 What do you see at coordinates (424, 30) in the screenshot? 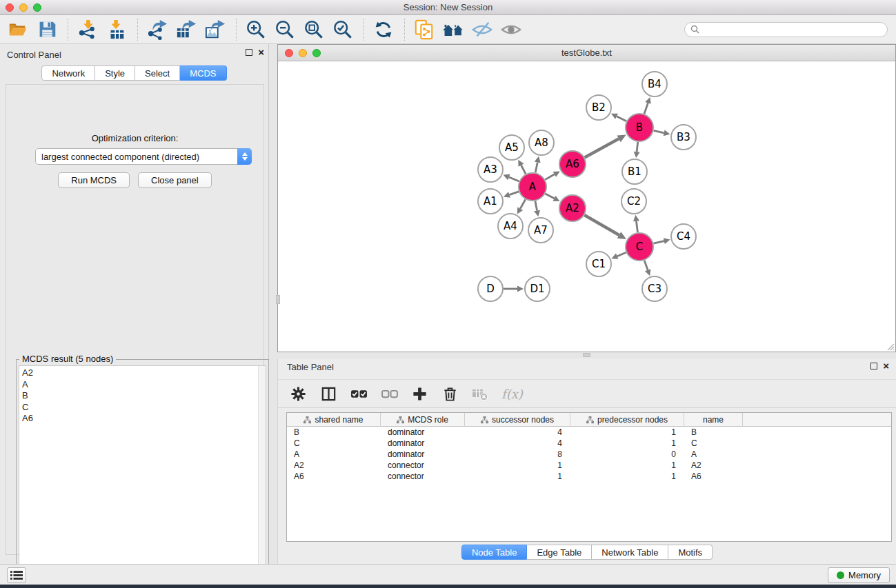
I see `network-document-button` at bounding box center [424, 30].